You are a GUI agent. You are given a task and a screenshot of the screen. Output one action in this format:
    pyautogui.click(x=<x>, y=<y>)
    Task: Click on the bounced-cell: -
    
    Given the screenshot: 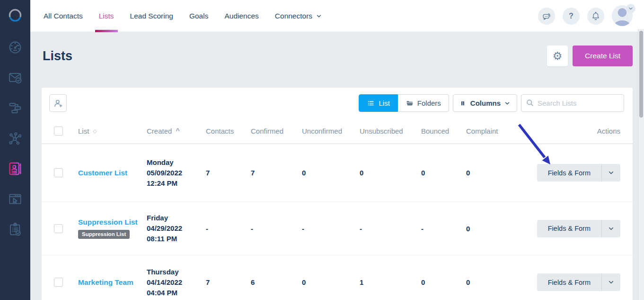 What is the action you would take?
    pyautogui.click(x=444, y=228)
    